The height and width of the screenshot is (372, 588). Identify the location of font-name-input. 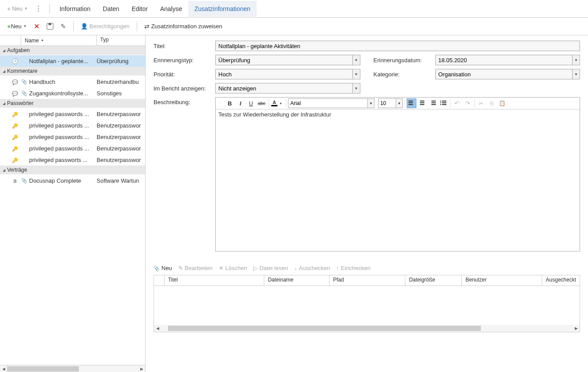
(328, 103).